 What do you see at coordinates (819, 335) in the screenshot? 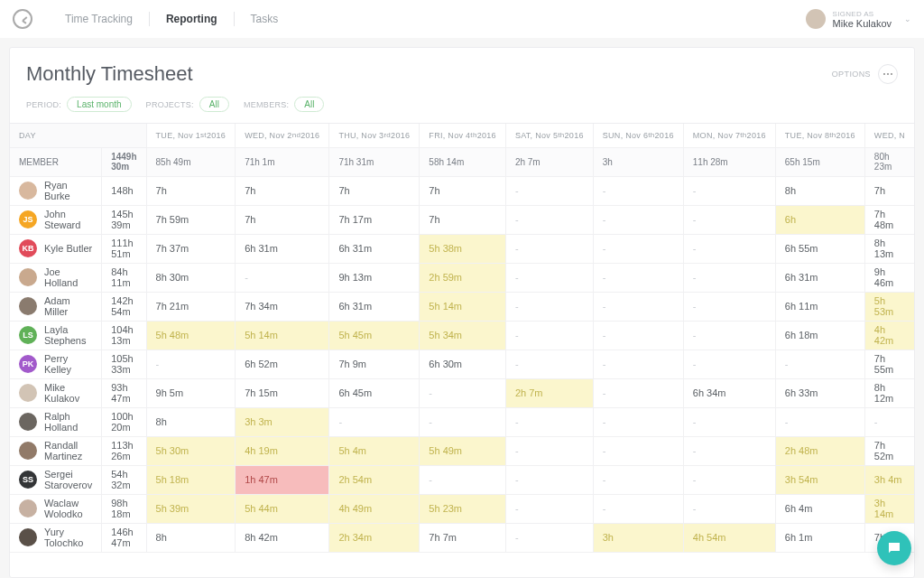
I see `time-cell: 6h 18m` at bounding box center [819, 335].